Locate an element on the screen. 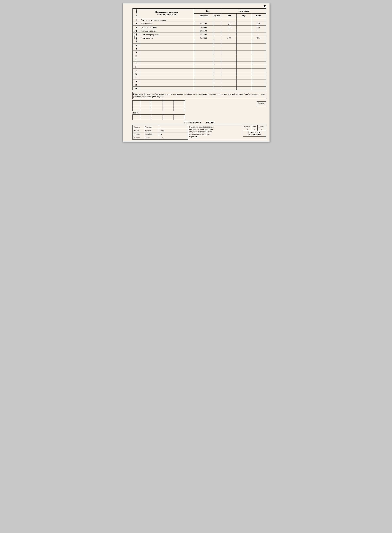  table-row: 1Детали смотровых колодцев is located at coordinates (199, 20).